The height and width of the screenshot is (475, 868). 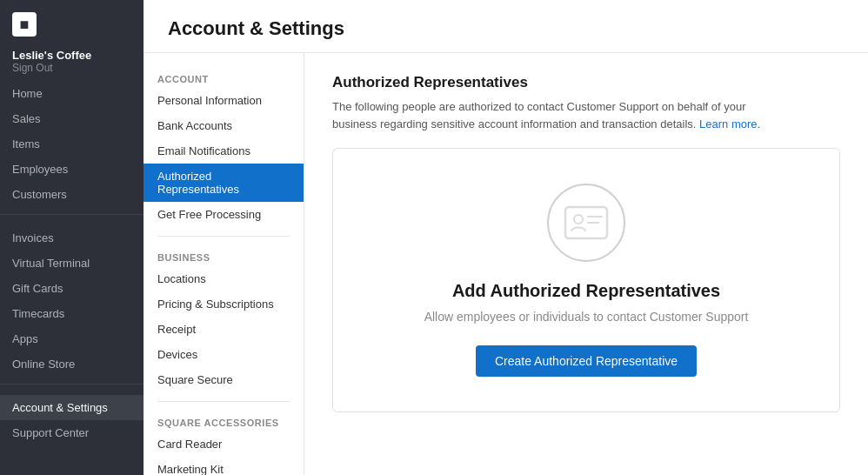 I want to click on brand-name: Leslie's Coffee, so click(x=71, y=56).